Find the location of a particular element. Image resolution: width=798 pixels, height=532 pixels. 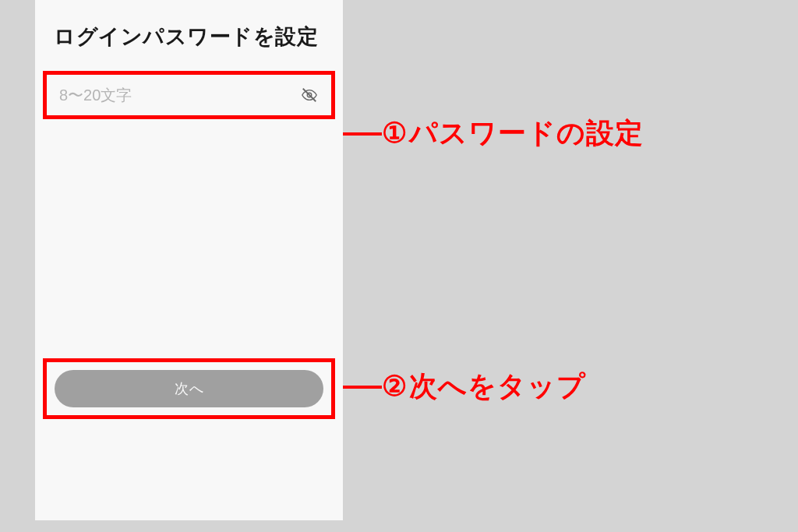

step-label-1: パスワードの設定 is located at coordinates (527, 132).